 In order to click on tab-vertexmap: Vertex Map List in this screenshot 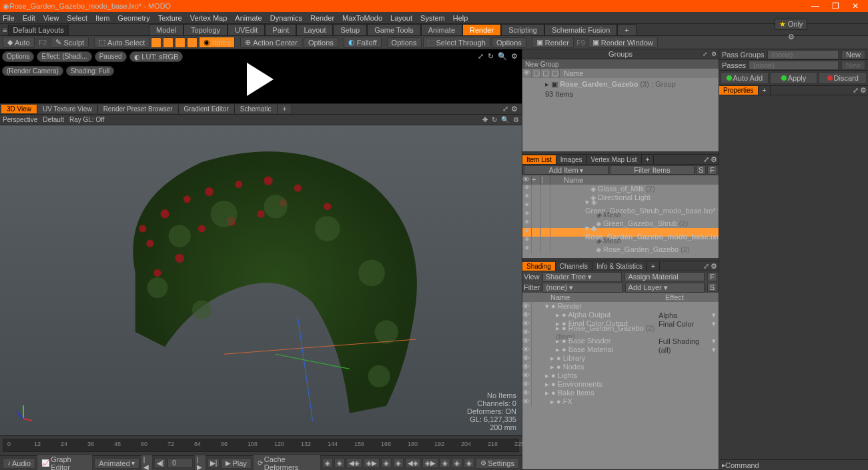, I will do `click(614, 160)`.